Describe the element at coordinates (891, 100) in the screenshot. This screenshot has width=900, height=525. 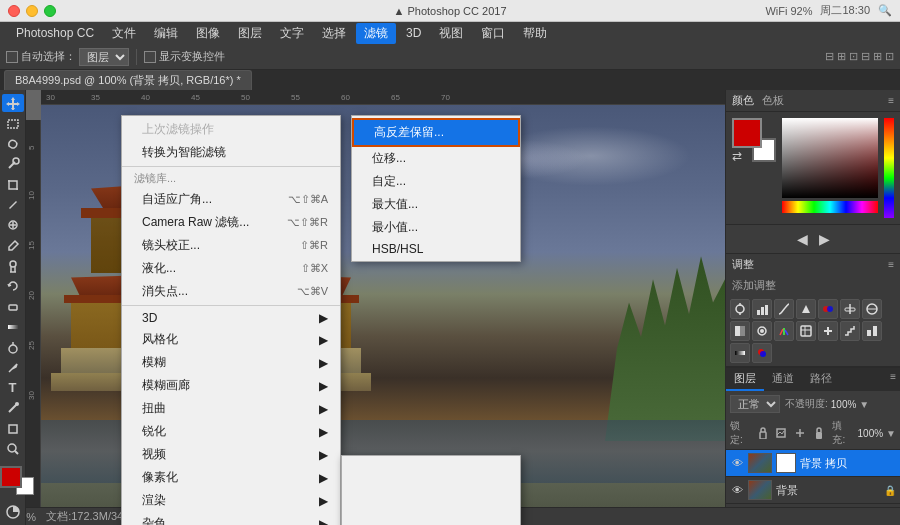
I see `color-panel-menu: ≡` at that location.